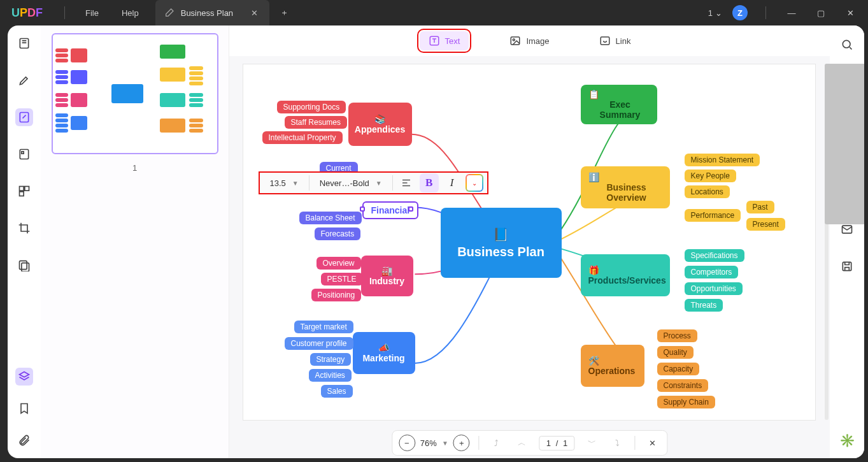 Image resolution: width=868 pixels, height=462 pixels. I want to click on crop-icon, so click(24, 228).